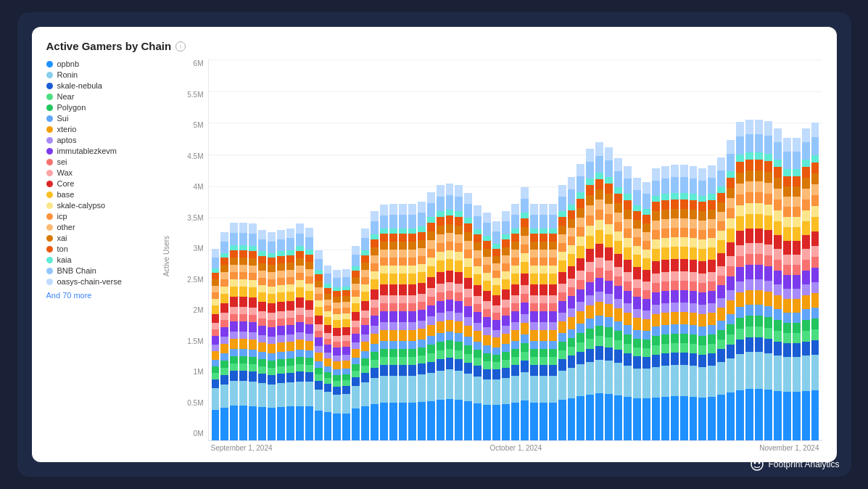  What do you see at coordinates (110, 255) in the screenshot?
I see `legend: opbnbRoninskale-nebulaNearPolygonSuixter…` at bounding box center [110, 255].